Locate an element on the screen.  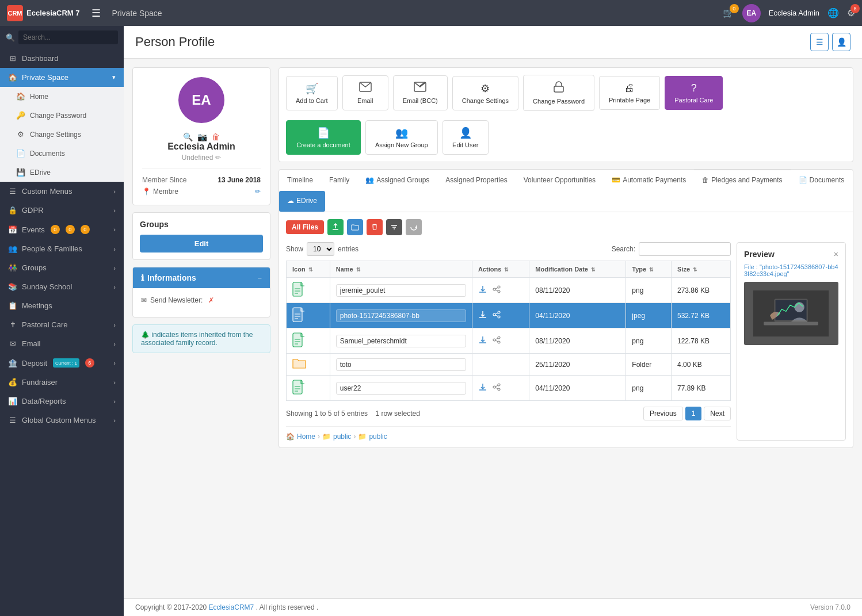
sidebar-item-deposit: 🏦 Deposit Current : 1 6 › is located at coordinates (62, 363).